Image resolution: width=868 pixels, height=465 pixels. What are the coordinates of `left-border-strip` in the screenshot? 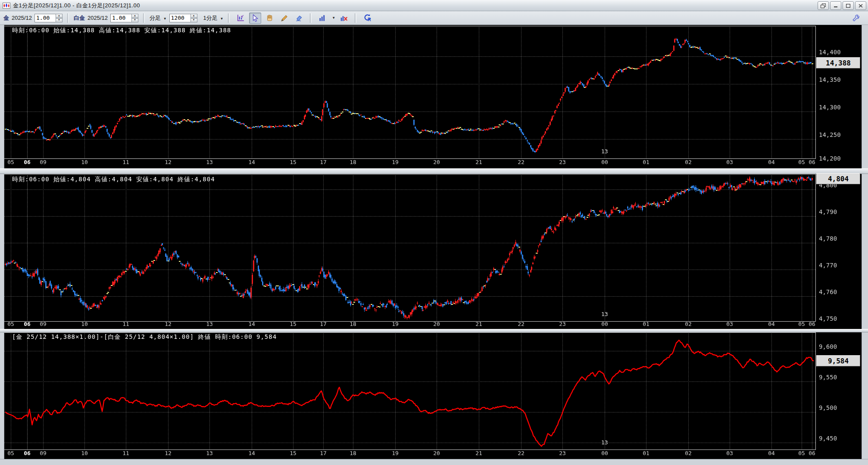 It's located at (2, 242).